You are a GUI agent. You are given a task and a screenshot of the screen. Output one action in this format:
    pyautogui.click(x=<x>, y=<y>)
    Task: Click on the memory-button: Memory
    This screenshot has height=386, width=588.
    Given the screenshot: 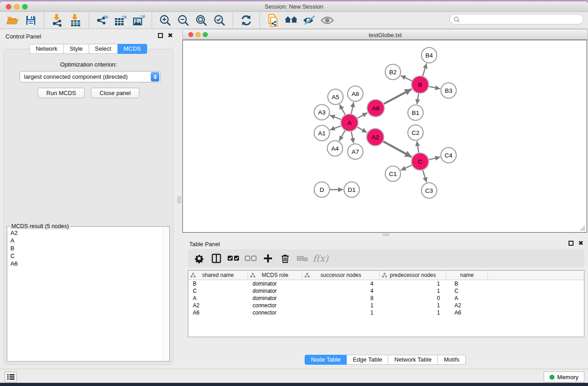 What is the action you would take?
    pyautogui.click(x=564, y=377)
    